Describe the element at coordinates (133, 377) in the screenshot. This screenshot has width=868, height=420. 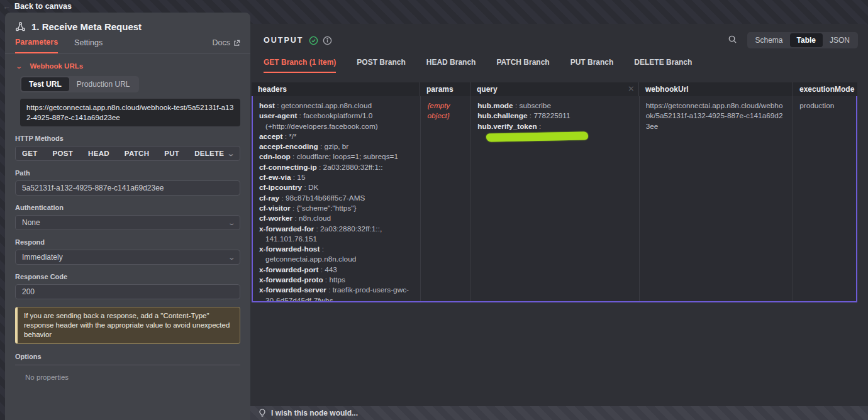
I see `options-empty-text: No properties` at that location.